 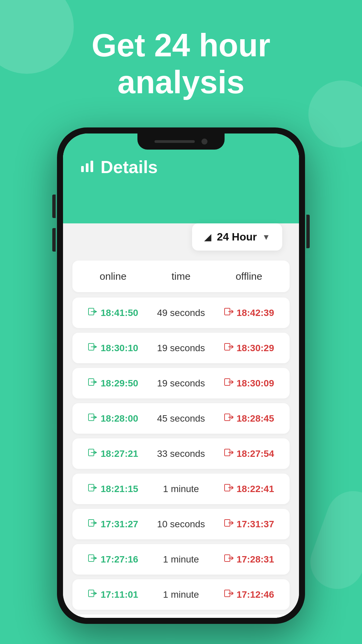 What do you see at coordinates (113, 524) in the screenshot?
I see `cell-online-6: 17:31:27` at bounding box center [113, 524].